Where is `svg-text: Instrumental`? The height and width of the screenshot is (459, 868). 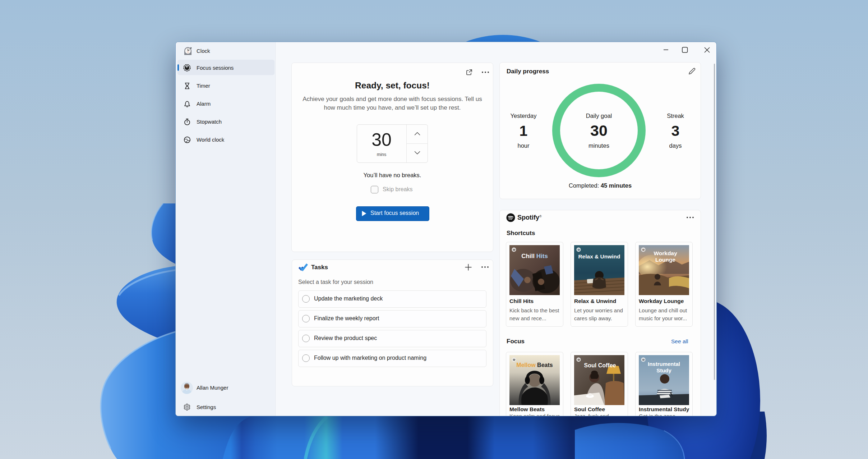 svg-text: Instrumental is located at coordinates (664, 364).